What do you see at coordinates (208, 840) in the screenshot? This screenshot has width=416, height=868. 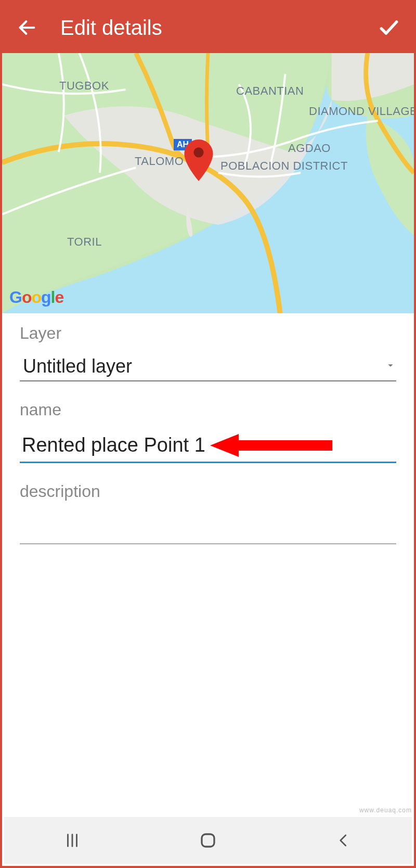 I see `system-nav-bar` at bounding box center [208, 840].